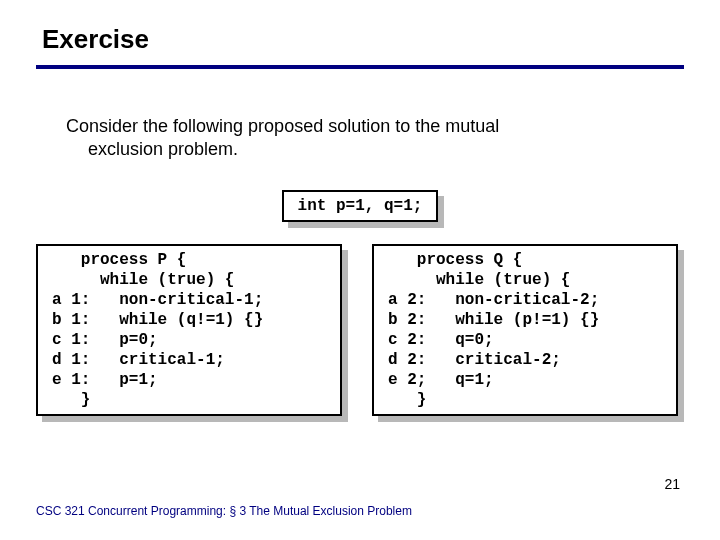 The image size is (720, 540). What do you see at coordinates (672, 484) in the screenshot?
I see `page-number: 21` at bounding box center [672, 484].